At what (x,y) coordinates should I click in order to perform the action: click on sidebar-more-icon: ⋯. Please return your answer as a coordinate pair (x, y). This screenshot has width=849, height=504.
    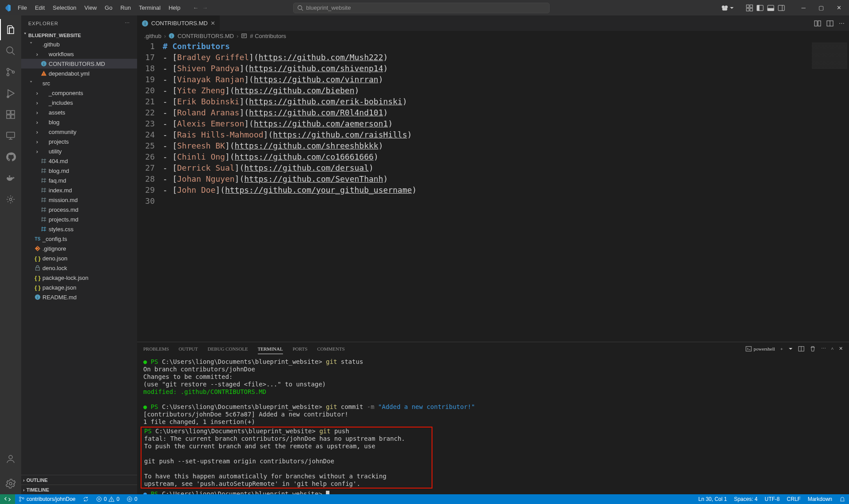
    Looking at the image, I should click on (127, 23).